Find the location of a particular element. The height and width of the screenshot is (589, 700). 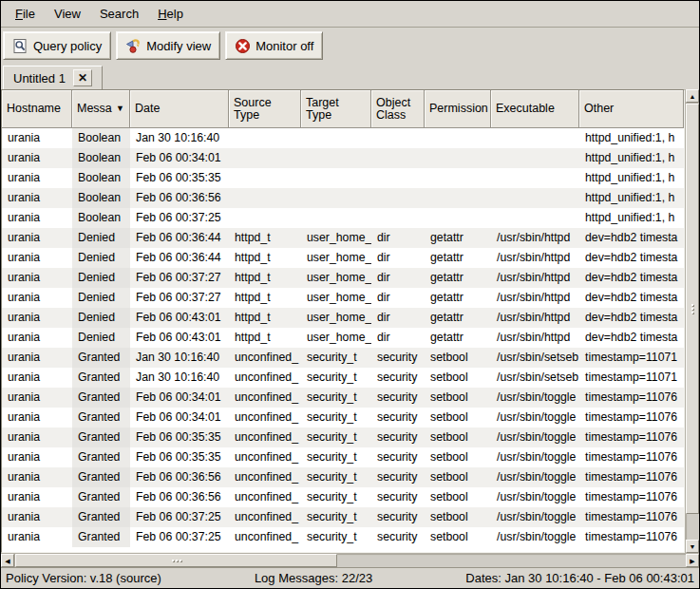

vertical-scroll-thumb is located at coordinates (692, 309).